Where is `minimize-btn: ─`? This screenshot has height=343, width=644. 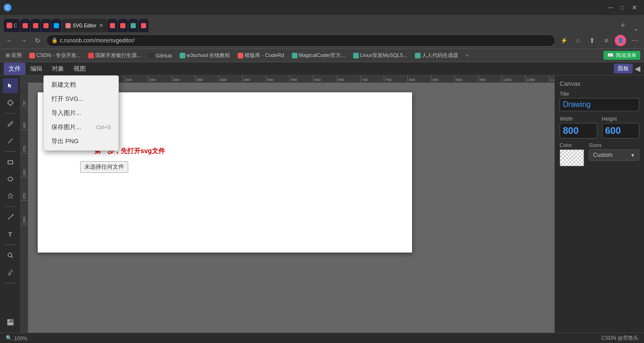 minimize-btn: ─ is located at coordinates (611, 8).